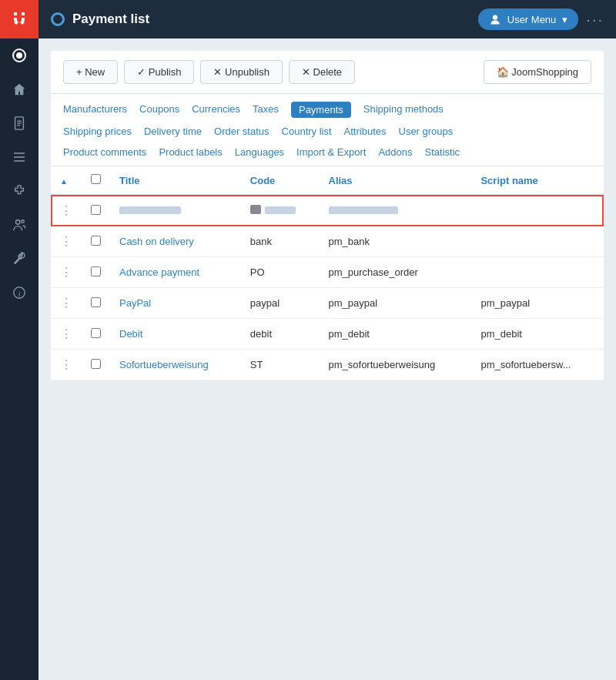  Describe the element at coordinates (241, 72) in the screenshot. I see `unpublish-button: ✕ Unpublish` at that location.